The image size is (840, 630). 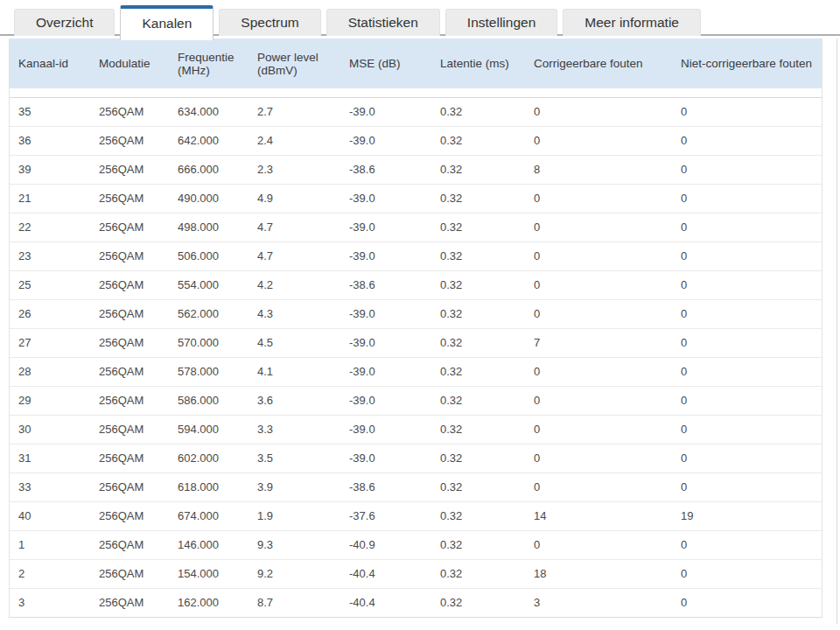 I want to click on table-cell: 4.5, so click(x=303, y=343).